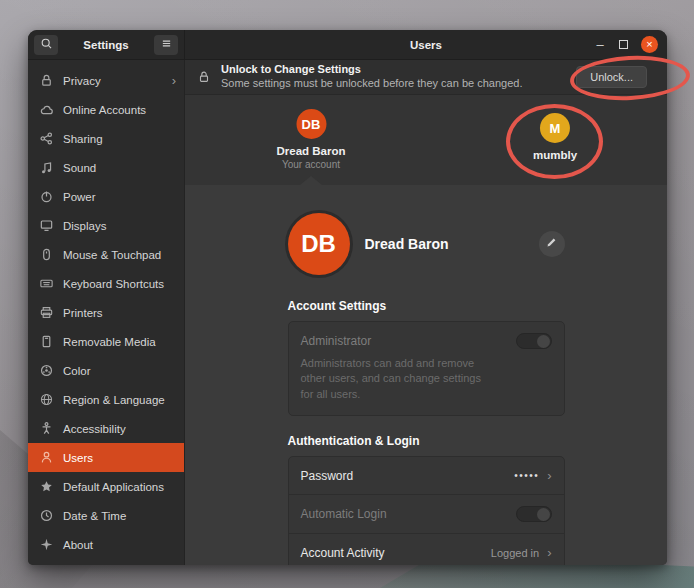 Image resolution: width=694 pixels, height=588 pixels. What do you see at coordinates (311, 180) in the screenshot?
I see `selected-user-pointer` at bounding box center [311, 180].